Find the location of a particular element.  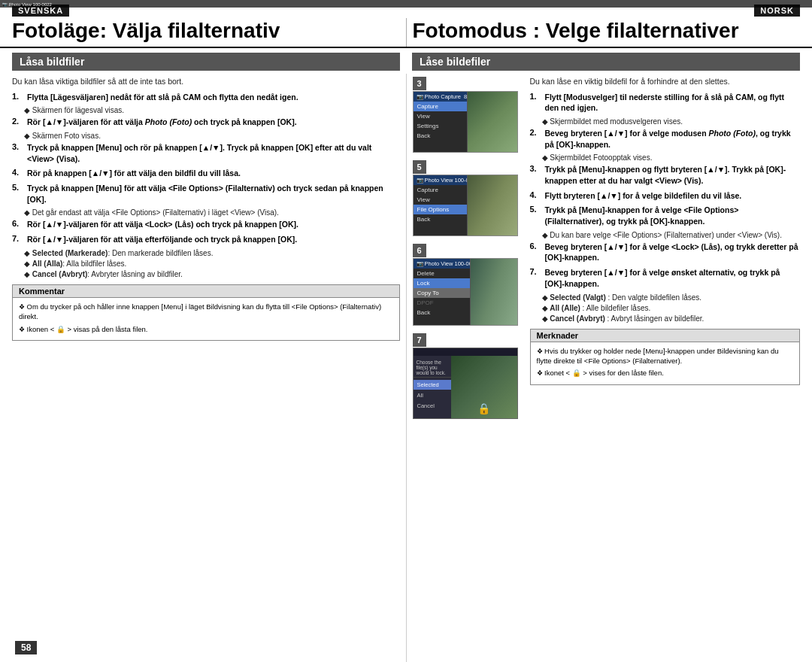

left-step-4: 4. Rör på knappen [▲/▼] för att välja de… is located at coordinates (206, 173).